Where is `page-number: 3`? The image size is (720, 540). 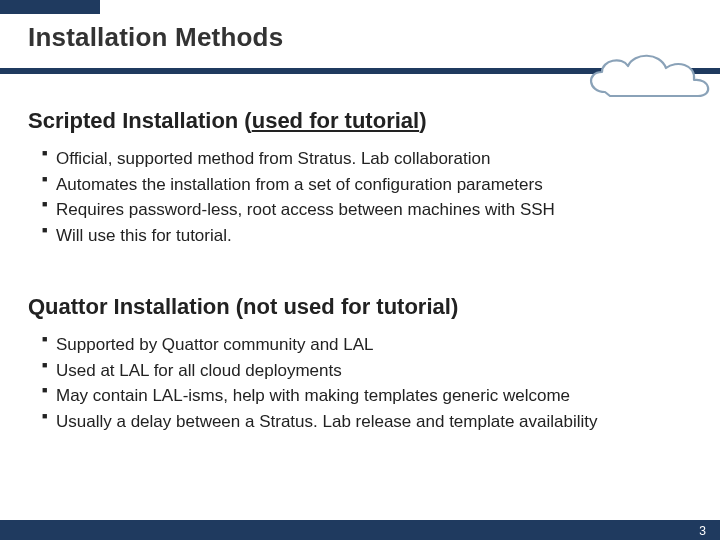
page-number: 3 is located at coordinates (702, 531).